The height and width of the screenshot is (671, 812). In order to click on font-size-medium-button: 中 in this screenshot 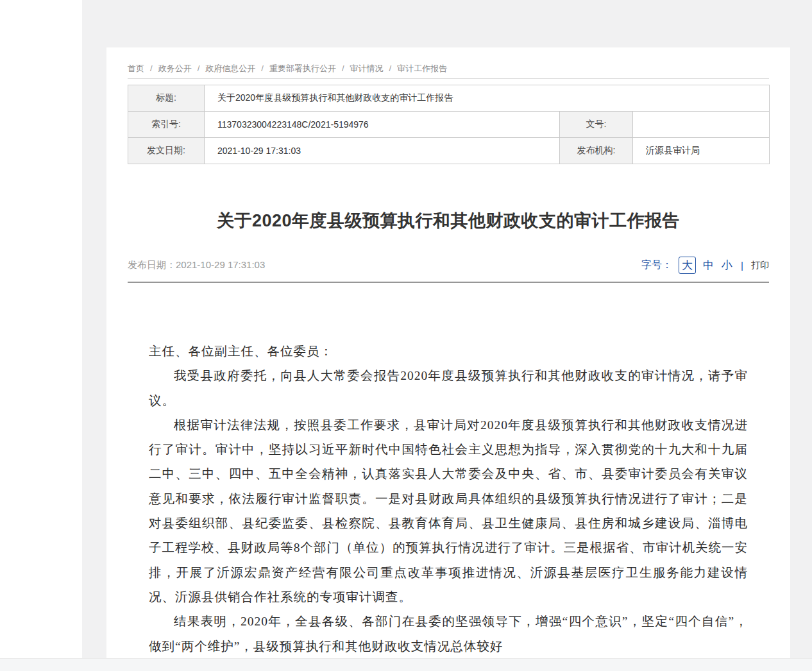, I will do `click(708, 266)`.